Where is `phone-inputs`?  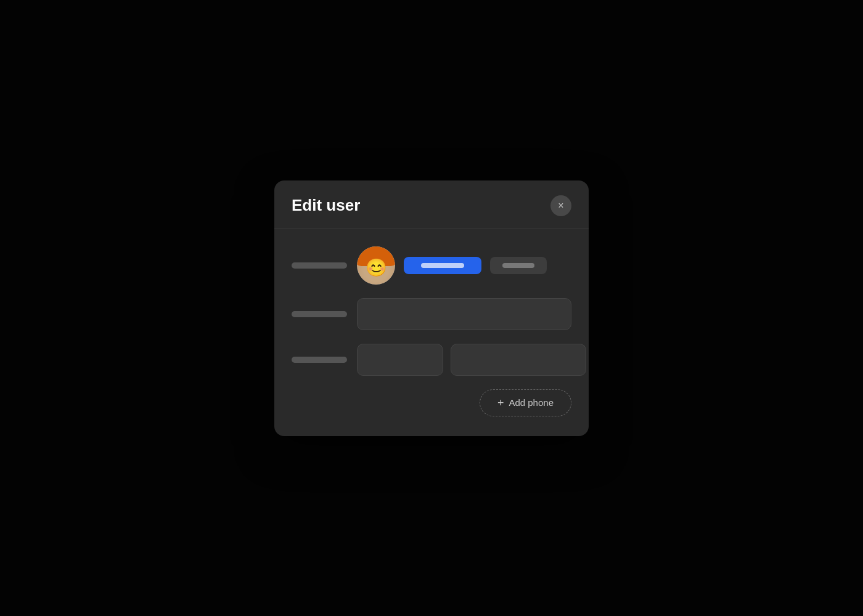 phone-inputs is located at coordinates (472, 360).